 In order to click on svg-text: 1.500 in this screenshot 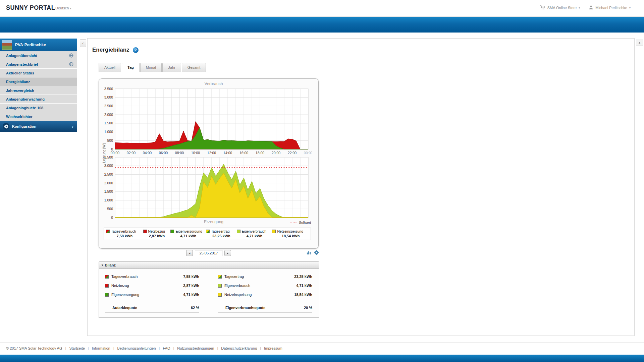, I will do `click(109, 191)`.